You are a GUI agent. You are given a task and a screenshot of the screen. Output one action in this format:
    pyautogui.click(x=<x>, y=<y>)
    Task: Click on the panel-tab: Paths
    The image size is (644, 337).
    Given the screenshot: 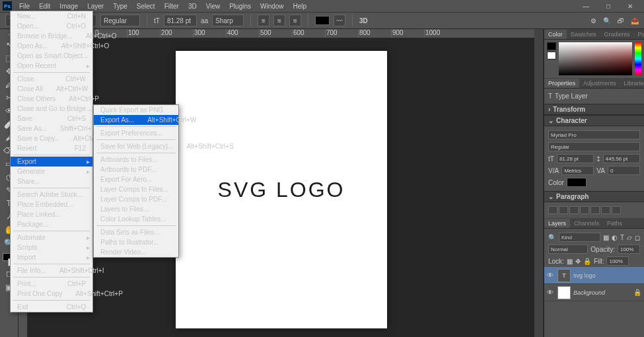 What is the action you would take?
    pyautogui.click(x=614, y=223)
    